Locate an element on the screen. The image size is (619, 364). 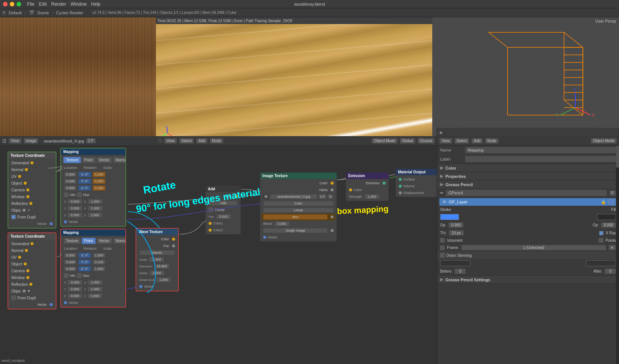
ie-view-btn: View is located at coordinates (15, 141).